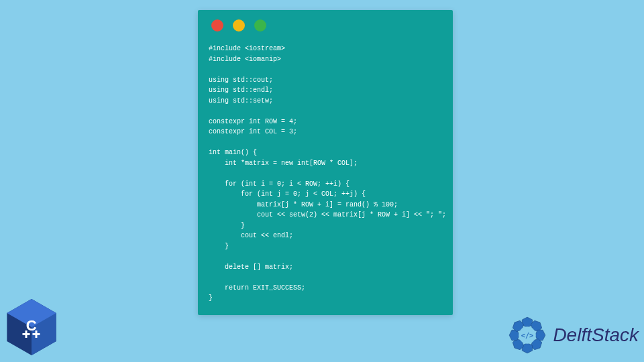  Describe the element at coordinates (217, 25) in the screenshot. I see `window-dot-close` at that location.